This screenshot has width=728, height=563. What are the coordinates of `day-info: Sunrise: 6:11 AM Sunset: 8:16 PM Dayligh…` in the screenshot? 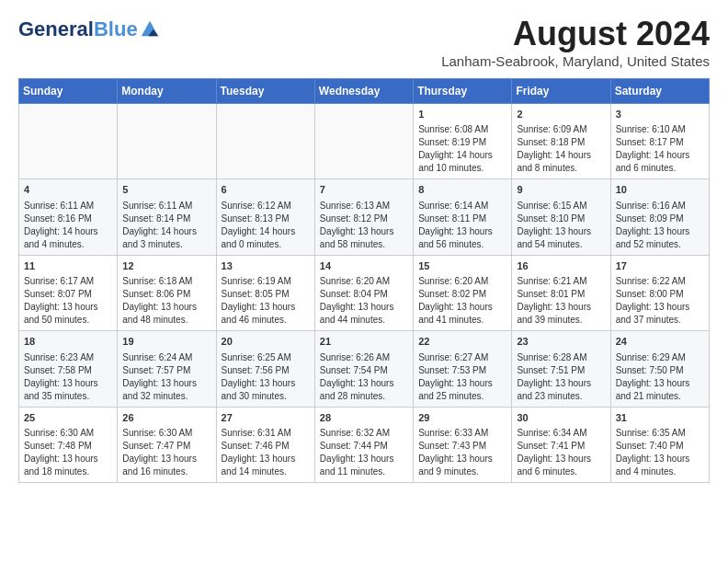 It's located at (68, 225).